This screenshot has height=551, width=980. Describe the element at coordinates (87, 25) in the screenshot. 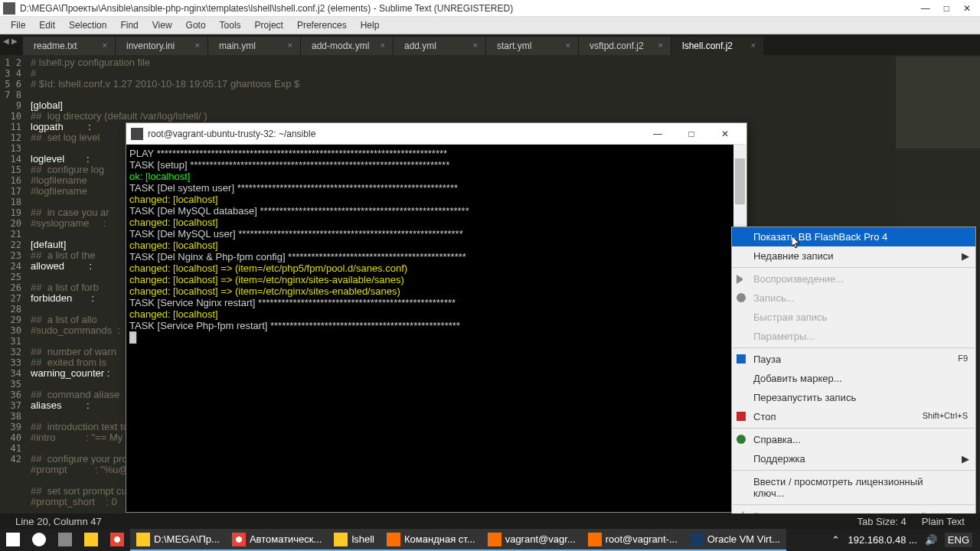

I see `menu-selection: Selection` at that location.